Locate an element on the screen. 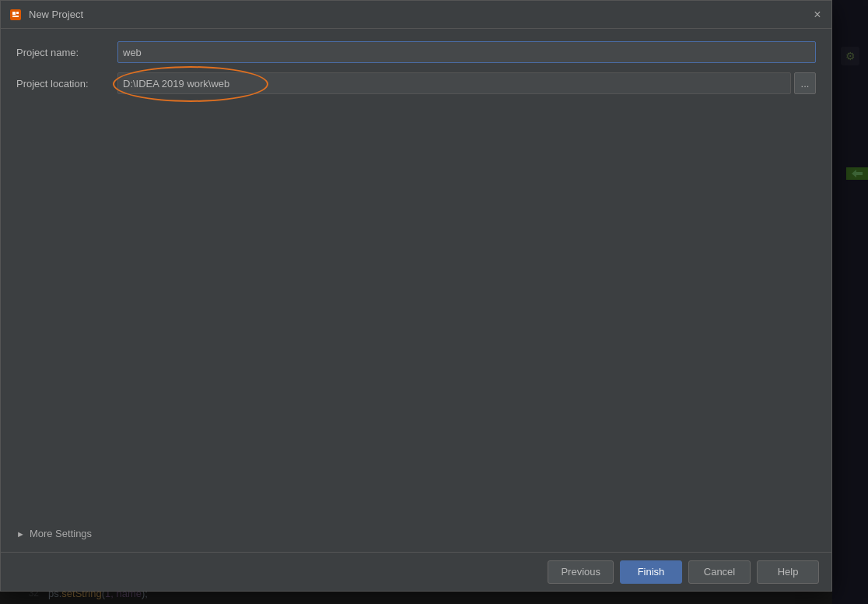 This screenshot has width=868, height=604. dialog-title: New Project is located at coordinates (56, 14).